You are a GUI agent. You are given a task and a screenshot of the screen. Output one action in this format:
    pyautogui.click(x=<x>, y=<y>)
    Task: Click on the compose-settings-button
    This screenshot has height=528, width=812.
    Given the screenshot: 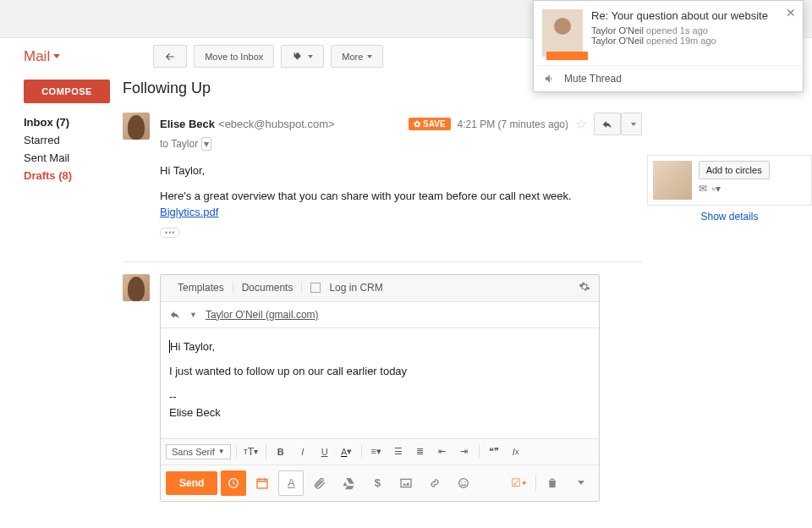 What is the action you would take?
    pyautogui.click(x=584, y=288)
    